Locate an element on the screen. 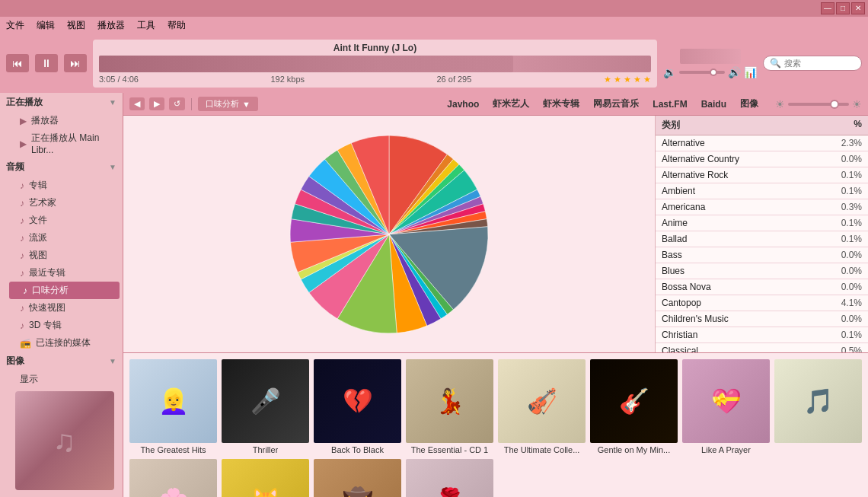 Image resolution: width=868 pixels, height=497 pixels. table-row: Bossa Nova0.0% is located at coordinates (761, 288).